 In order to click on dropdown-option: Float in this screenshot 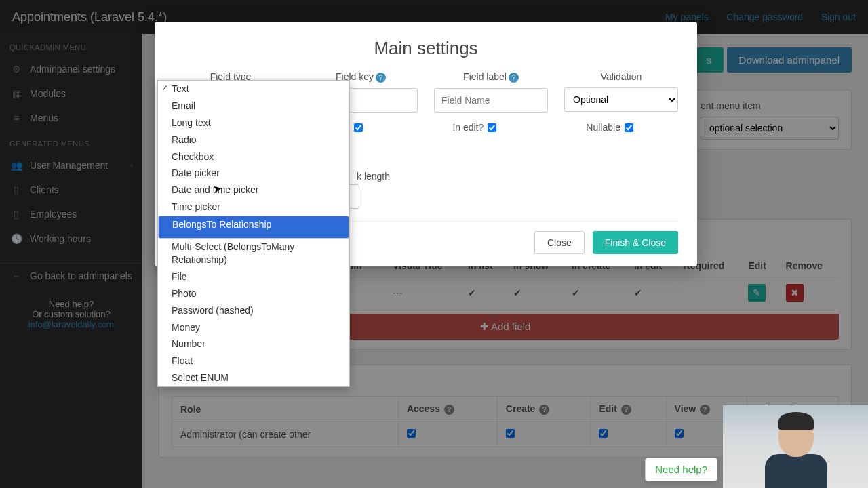, I will do `click(254, 361)`.